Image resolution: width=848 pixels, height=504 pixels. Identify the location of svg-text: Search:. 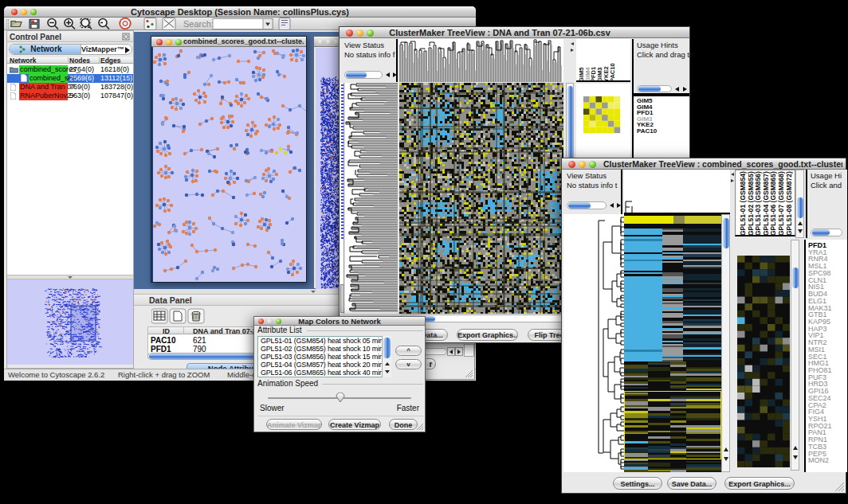
(198, 24).